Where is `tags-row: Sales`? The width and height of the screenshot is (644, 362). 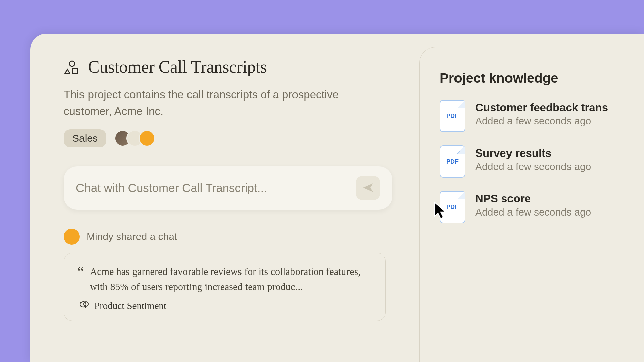
tags-row: Sales is located at coordinates (228, 138).